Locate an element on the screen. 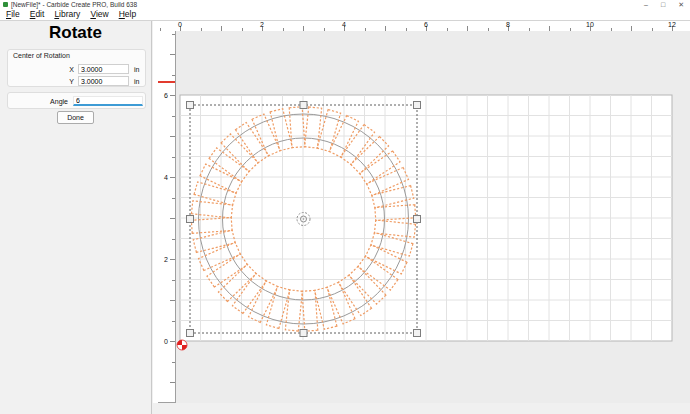 The width and height of the screenshot is (690, 414). menubar: FileEditLibraryViewHelp is located at coordinates (345, 15).